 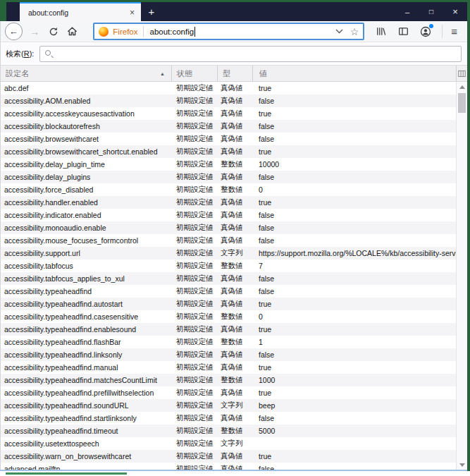 What do you see at coordinates (235, 444) in the screenshot?
I see `pref-type: 文字列` at bounding box center [235, 444].